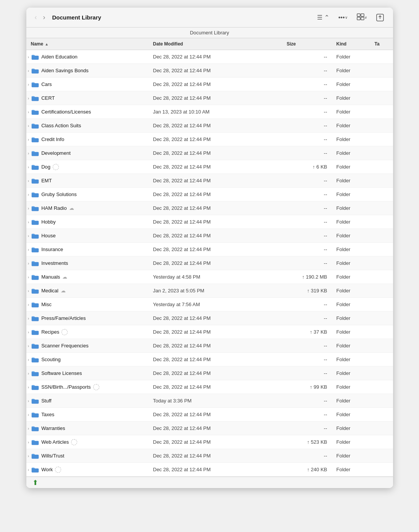 The width and height of the screenshot is (419, 532). What do you see at coordinates (210, 181) in the screenshot?
I see `table-row: › EMTDec 28, 2022 at 12:44 PM--Folder` at bounding box center [210, 181].